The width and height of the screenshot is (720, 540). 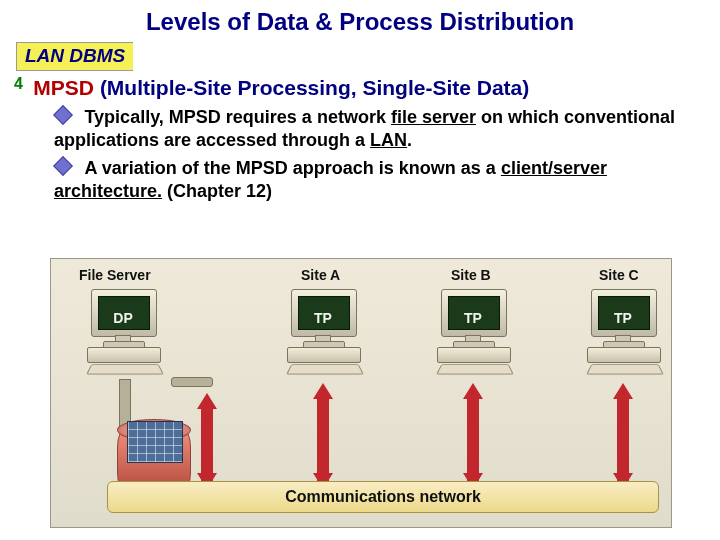 I want to click on sub-bullet-1: Typically, MPSD requires a network file …, so click(x=374, y=128).